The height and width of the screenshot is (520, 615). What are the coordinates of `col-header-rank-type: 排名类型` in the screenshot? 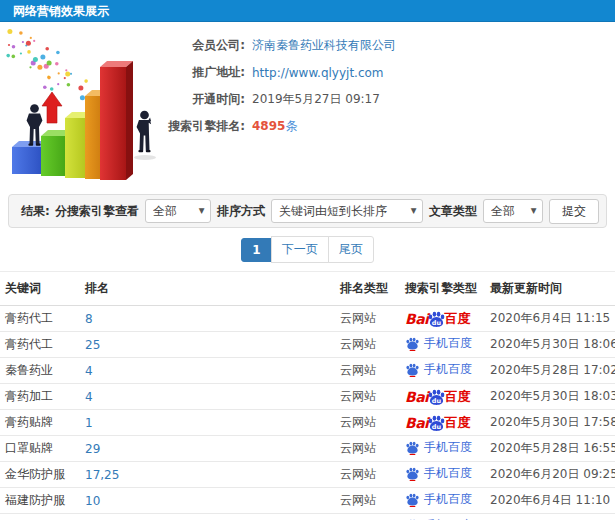 It's located at (368, 289).